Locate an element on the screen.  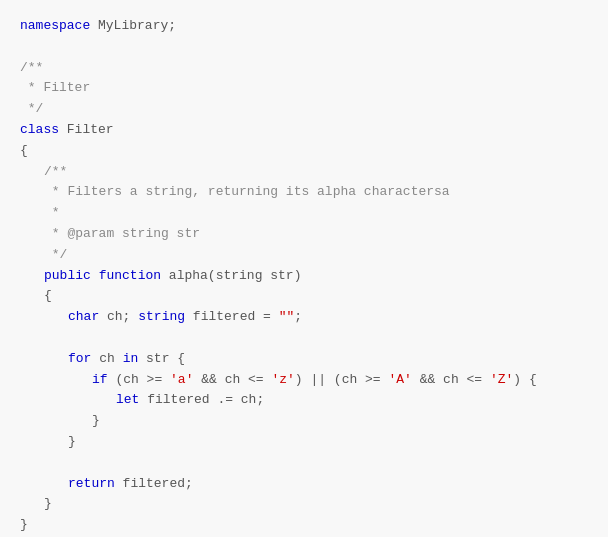
code-line: for ch in str { is located at coordinates (304, 360).